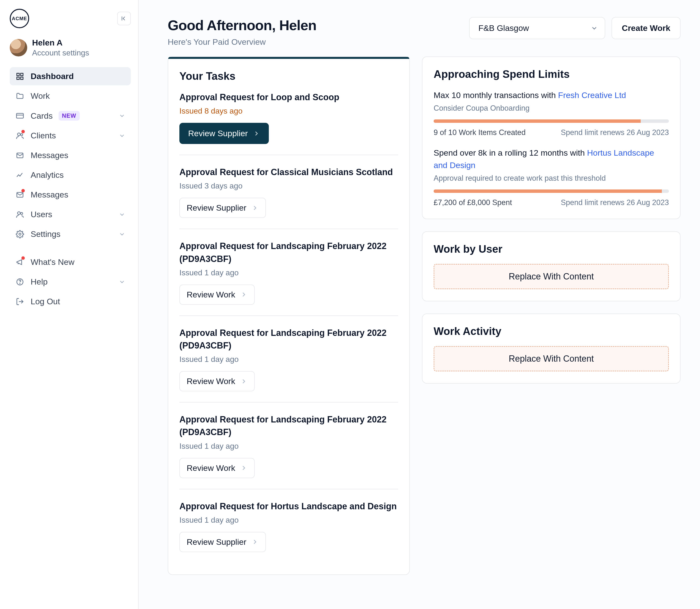 This screenshot has width=700, height=609. What do you see at coordinates (242, 25) in the screenshot?
I see `page-title: Good Afternoon, Helen` at bounding box center [242, 25].